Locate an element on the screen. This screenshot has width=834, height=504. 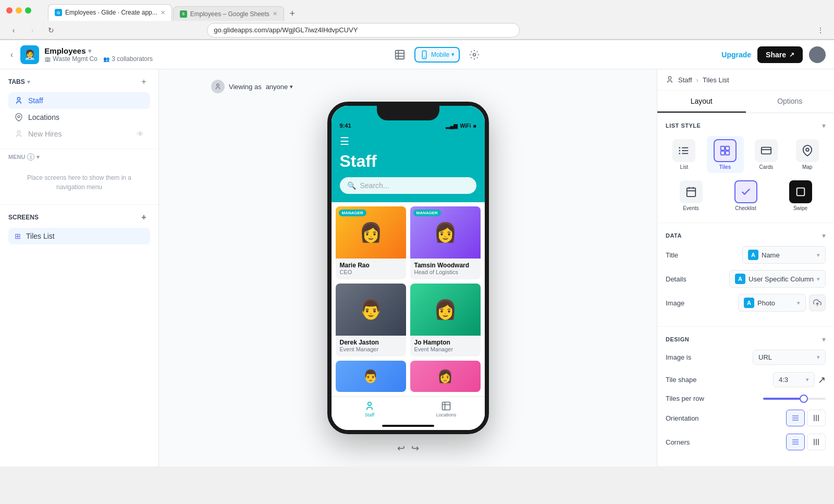
design-section-header: DESIGN ▾ is located at coordinates (745, 339).